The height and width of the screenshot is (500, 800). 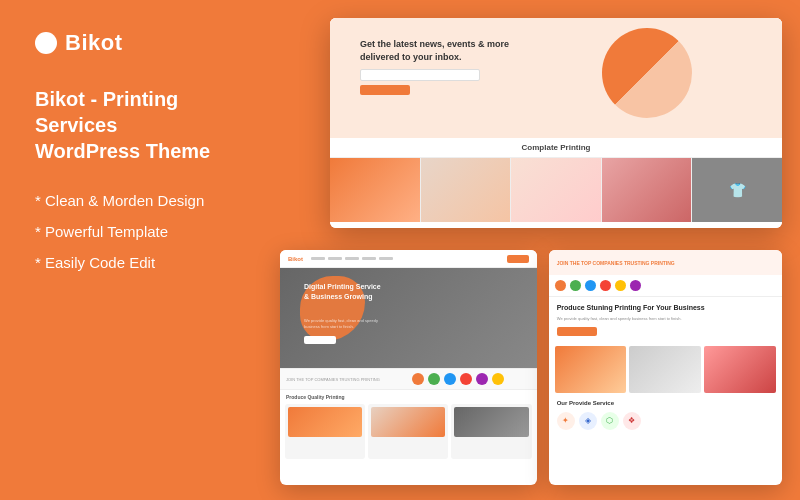 I want to click on bl-section-label: Produce Quality Printing, so click(x=408, y=397).